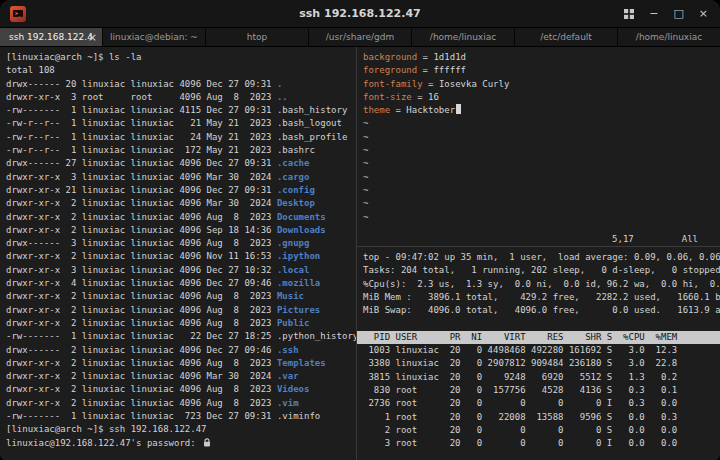 The height and width of the screenshot is (460, 720). I want to click on config-value: Iosevka Curly, so click(474, 84).